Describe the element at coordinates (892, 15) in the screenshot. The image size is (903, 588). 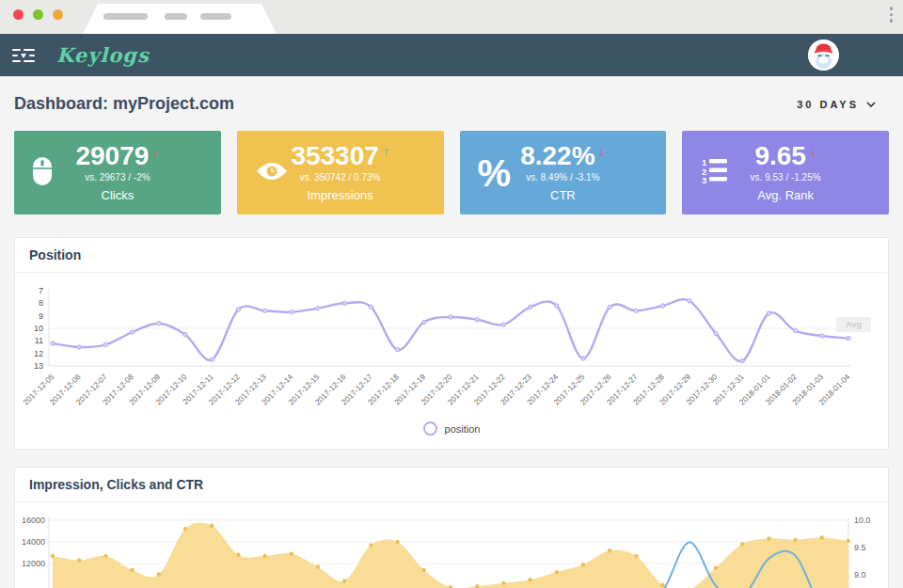
I see `browser-menu-kebab-icon` at that location.